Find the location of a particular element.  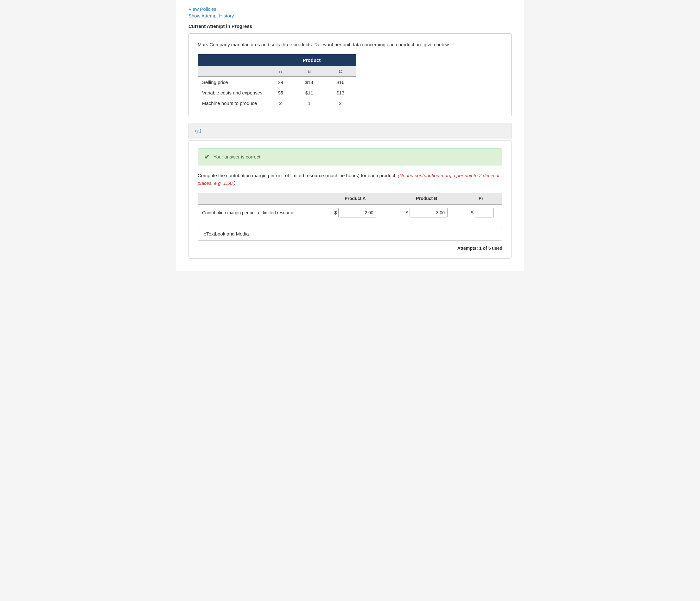

table-row: Variable costs and expenses $5 $11 $13 is located at coordinates (277, 93).